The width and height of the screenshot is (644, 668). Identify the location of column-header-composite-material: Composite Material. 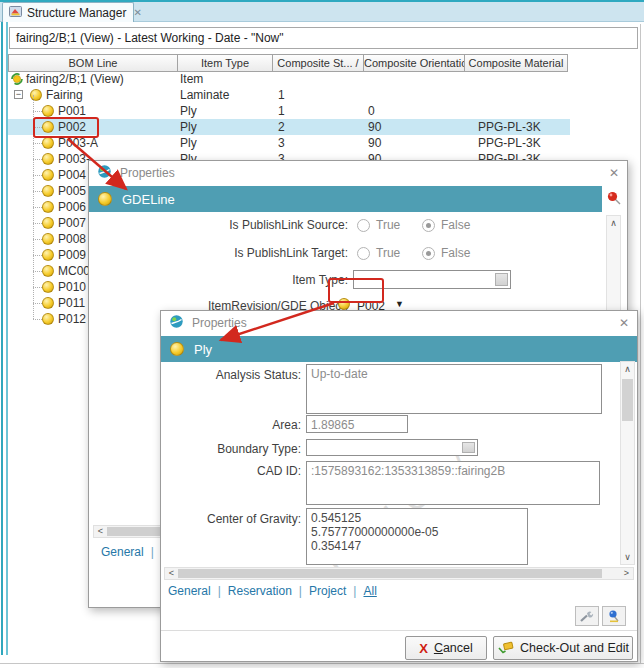
(516, 63).